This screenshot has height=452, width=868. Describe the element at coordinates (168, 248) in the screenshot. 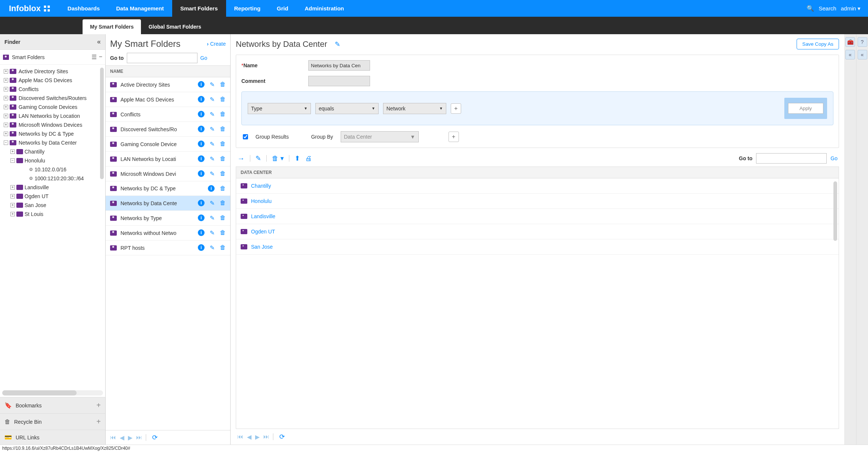

I see `smart-folder-row: RPT hostsi✎🗑` at that location.